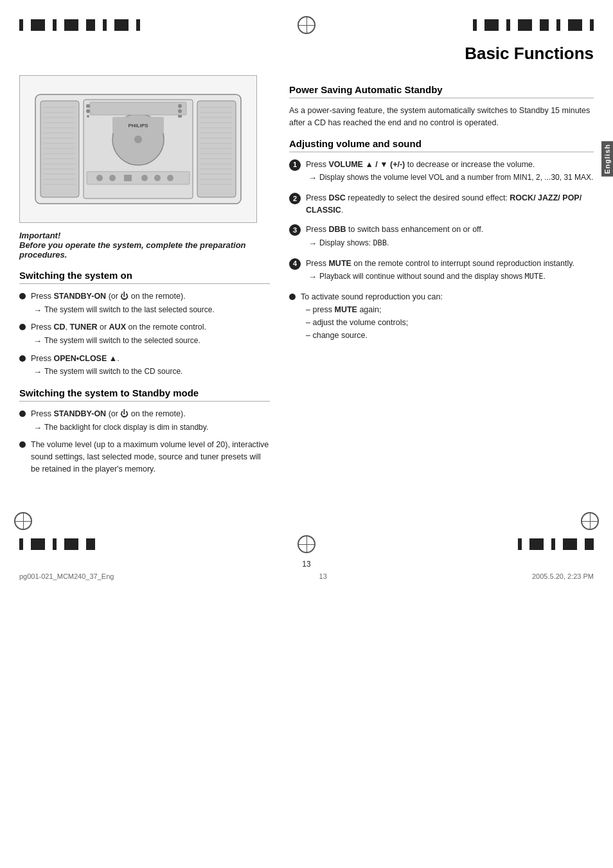 This screenshot has height=868, width=613. I want to click on bottom-bar-right, so click(556, 544).